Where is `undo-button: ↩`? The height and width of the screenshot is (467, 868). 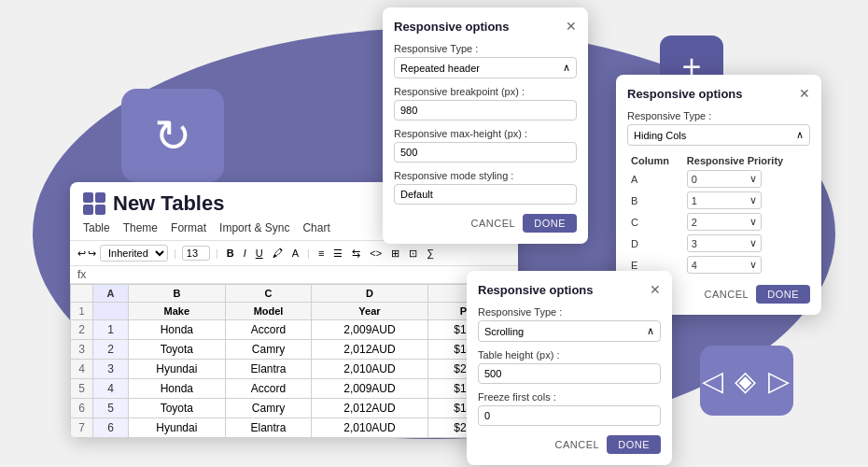
undo-button: ↩ is located at coordinates (82, 254).